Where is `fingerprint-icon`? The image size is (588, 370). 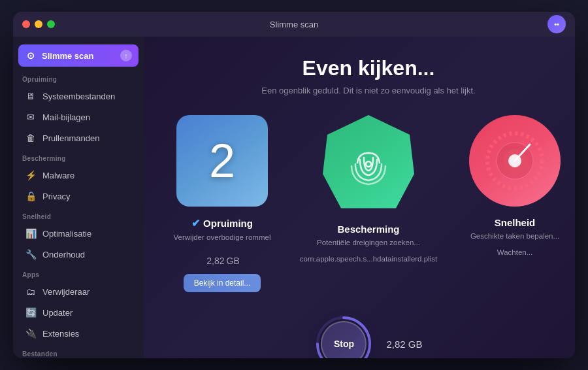
fingerprint-icon is located at coordinates (368, 164).